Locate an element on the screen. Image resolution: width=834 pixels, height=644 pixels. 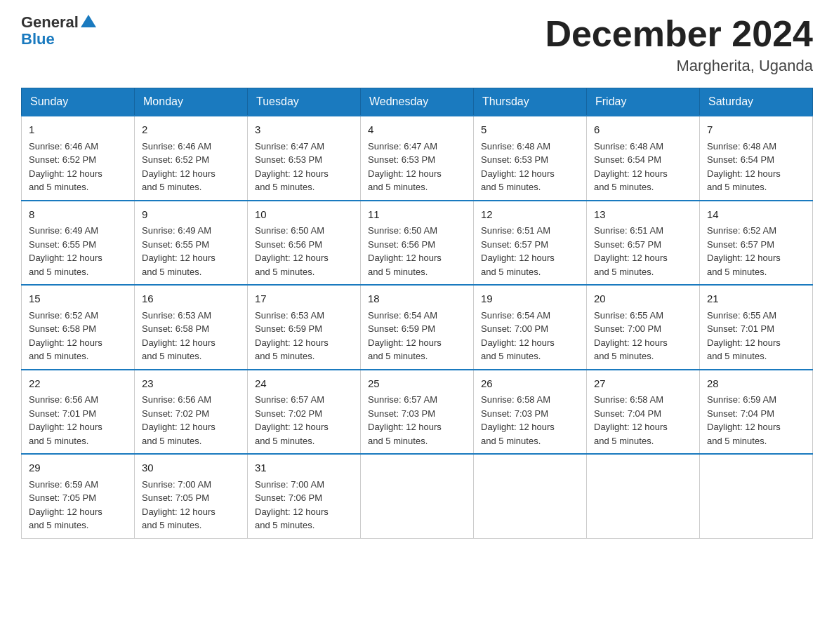
table-cell: 18 Sunrise: 6:54 AM Sunset: 6:59 PM Dayl… is located at coordinates (417, 327).